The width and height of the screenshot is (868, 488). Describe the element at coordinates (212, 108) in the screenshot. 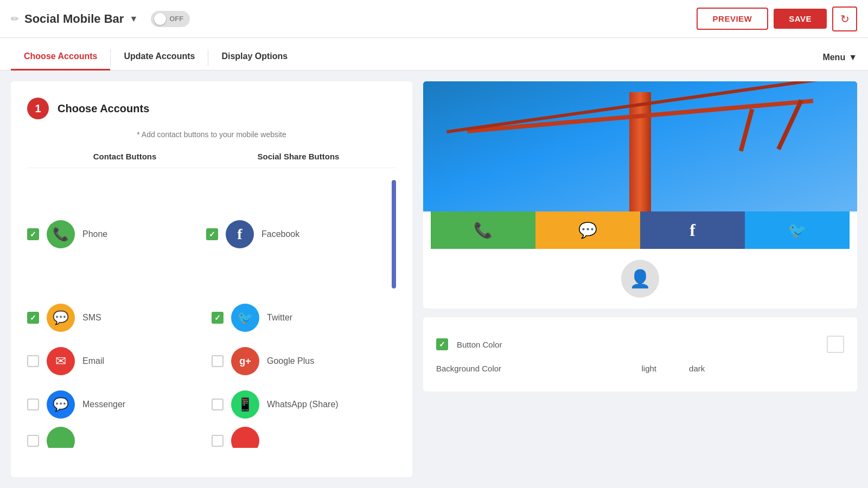

I see `section-header: 1 Choose Accounts` at that location.